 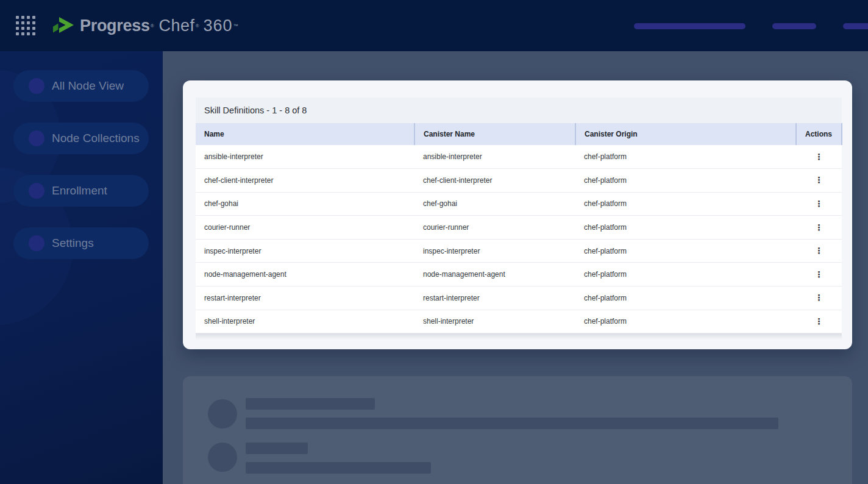 I want to click on sidebar-item-node-collections: Node Collections, so click(x=81, y=138).